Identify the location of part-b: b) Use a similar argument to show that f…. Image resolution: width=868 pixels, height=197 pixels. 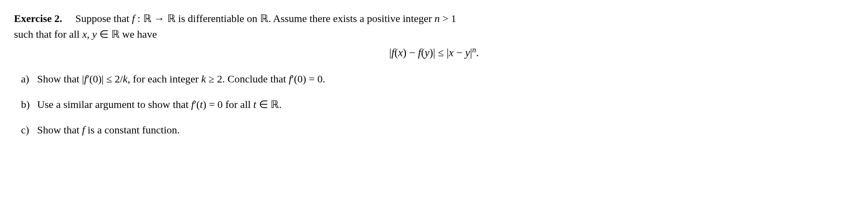
(434, 104).